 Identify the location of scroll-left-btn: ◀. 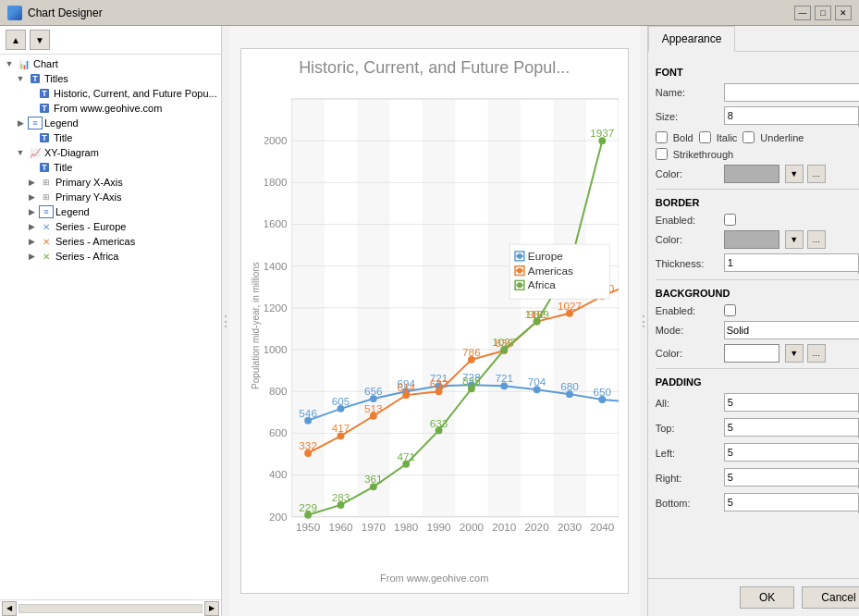
(9, 609).